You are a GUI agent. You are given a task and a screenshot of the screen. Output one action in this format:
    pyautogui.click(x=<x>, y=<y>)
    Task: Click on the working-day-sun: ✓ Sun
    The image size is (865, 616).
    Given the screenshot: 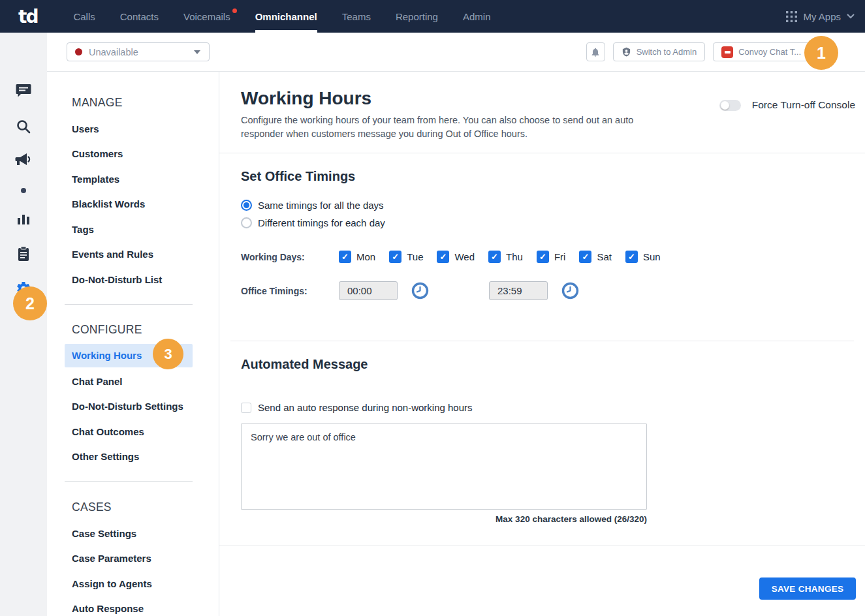 What is the action you would take?
    pyautogui.click(x=643, y=257)
    